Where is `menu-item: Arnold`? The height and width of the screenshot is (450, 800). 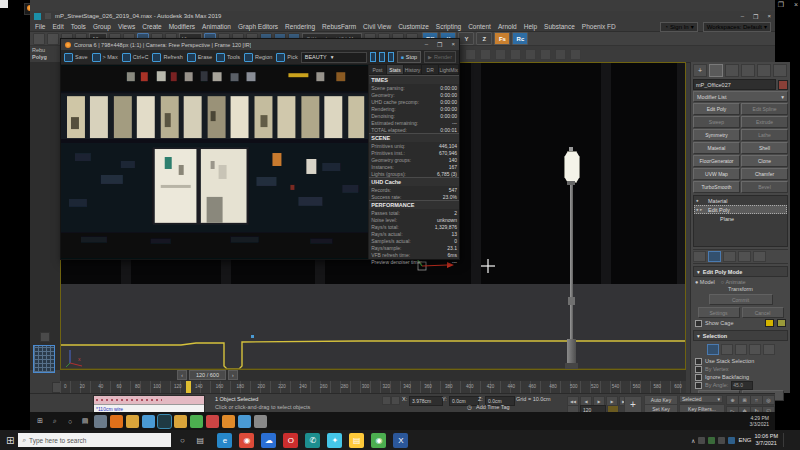
menu-item: Arnold is located at coordinates (508, 26).